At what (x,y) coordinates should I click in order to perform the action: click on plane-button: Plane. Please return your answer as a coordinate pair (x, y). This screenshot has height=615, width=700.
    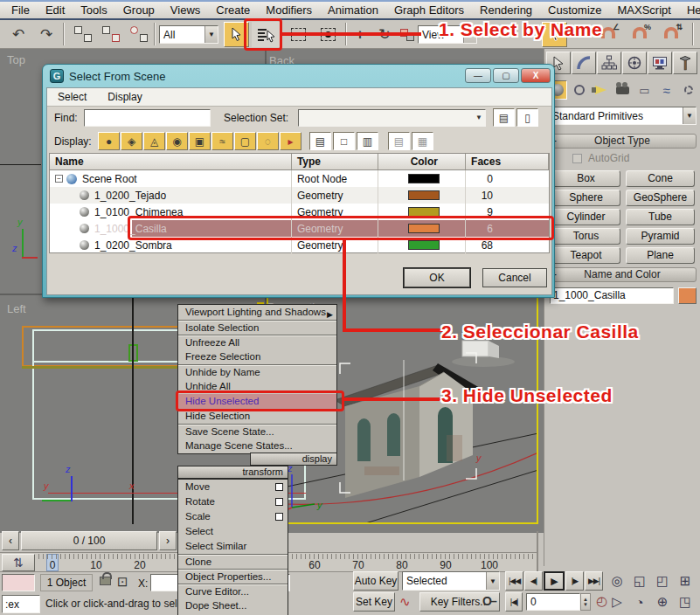
    Looking at the image, I should click on (661, 255).